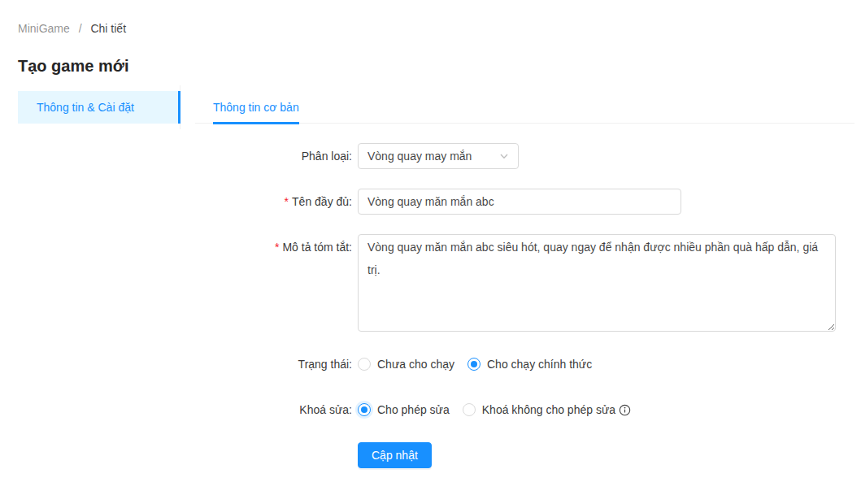 The height and width of the screenshot is (504, 861). What do you see at coordinates (530, 364) in the screenshot?
I see `radio-run-official: Cho chạy chính thức` at bounding box center [530, 364].